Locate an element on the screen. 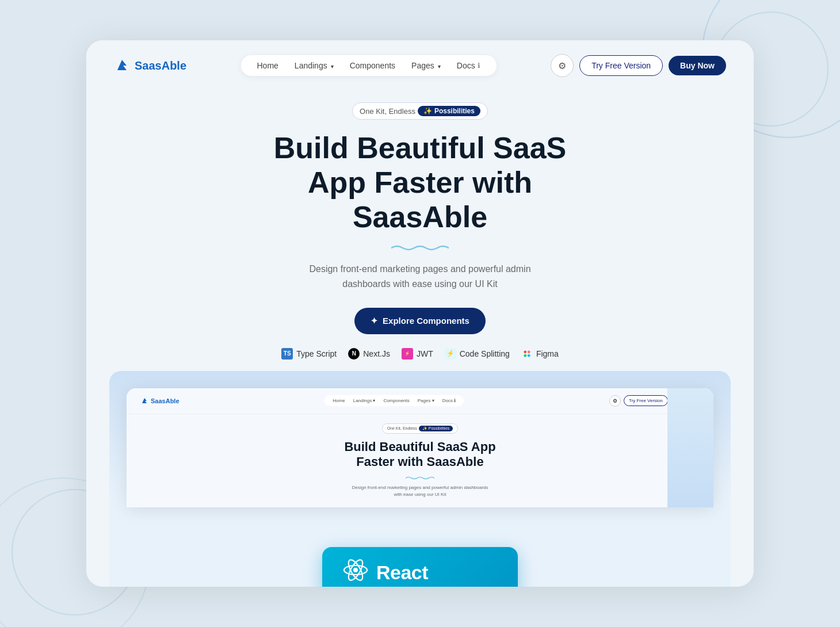  mini-wavy is located at coordinates (420, 478).